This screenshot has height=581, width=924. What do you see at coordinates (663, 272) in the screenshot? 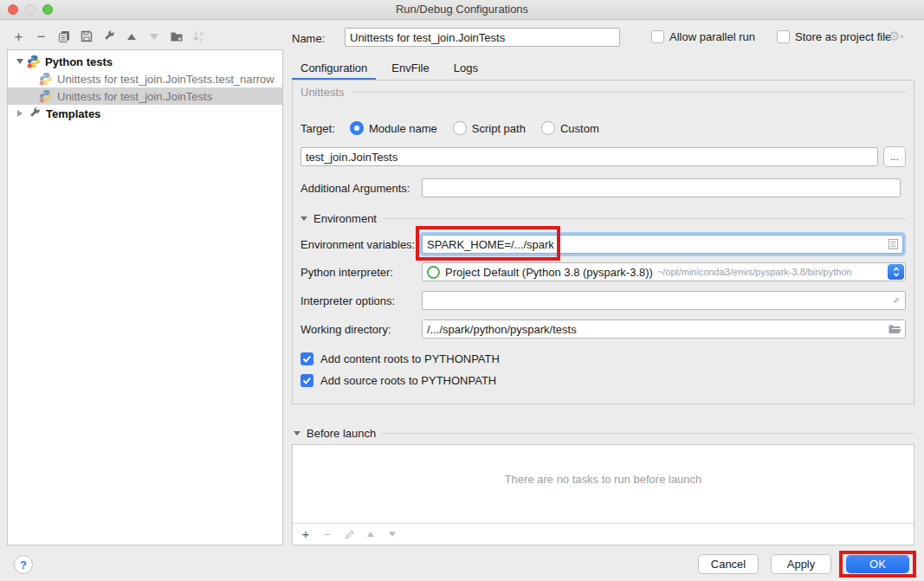
I see `python-interpreter-select: Project Default (Python 3.8 (pyspark-3.8…` at bounding box center [663, 272].